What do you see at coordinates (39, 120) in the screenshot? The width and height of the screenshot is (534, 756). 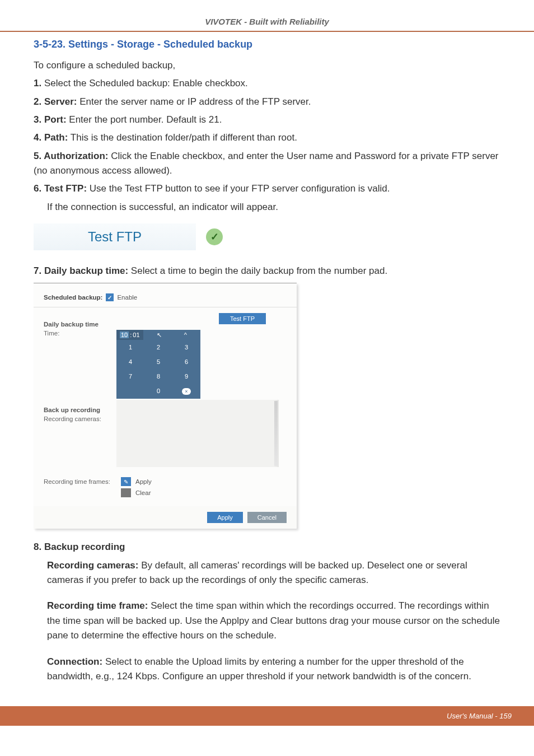 I see `step-3-num: 3.` at bounding box center [39, 120].